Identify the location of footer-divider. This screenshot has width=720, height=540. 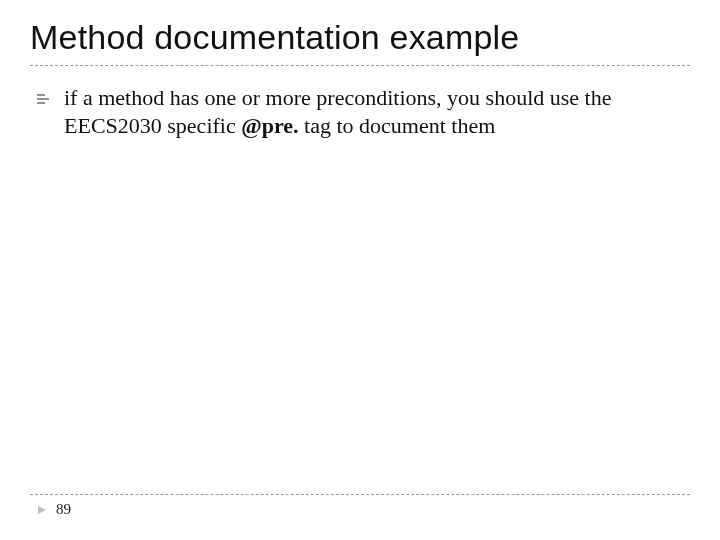
(360, 494).